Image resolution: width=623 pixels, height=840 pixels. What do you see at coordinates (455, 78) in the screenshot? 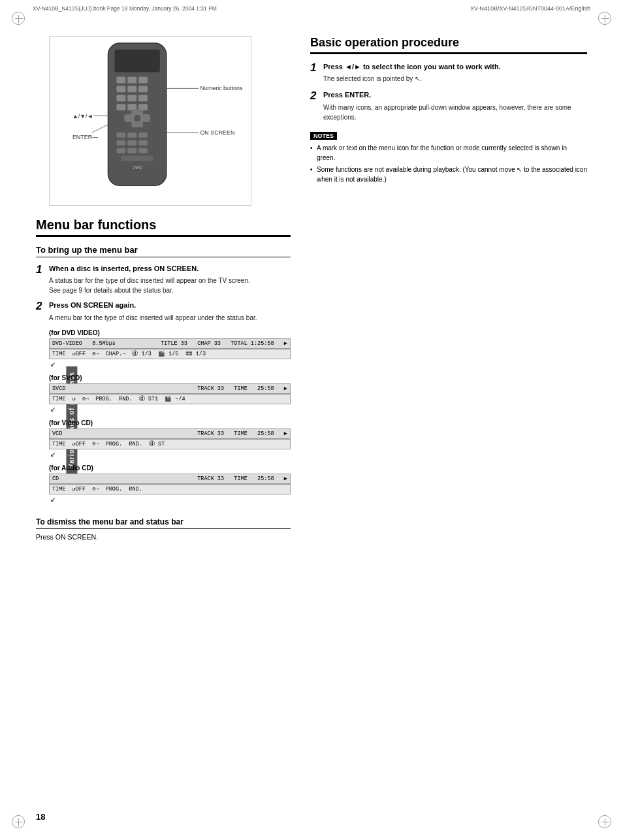
I see `right-step1-desc: The selected icon is pointed by ↖.` at bounding box center [455, 78].